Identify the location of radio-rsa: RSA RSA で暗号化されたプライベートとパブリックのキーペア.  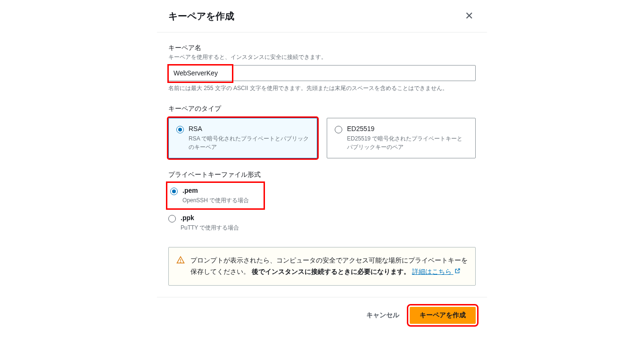
(243, 138).